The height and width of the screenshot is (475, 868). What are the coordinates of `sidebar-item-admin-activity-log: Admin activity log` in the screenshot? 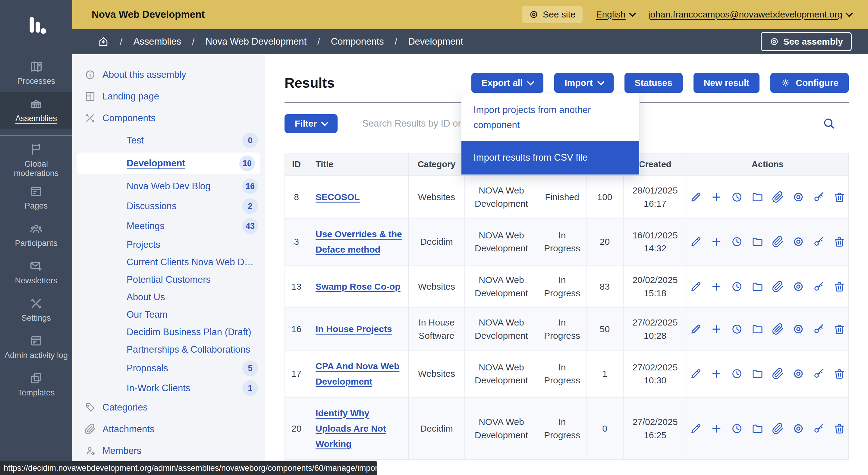 It's located at (36, 347).